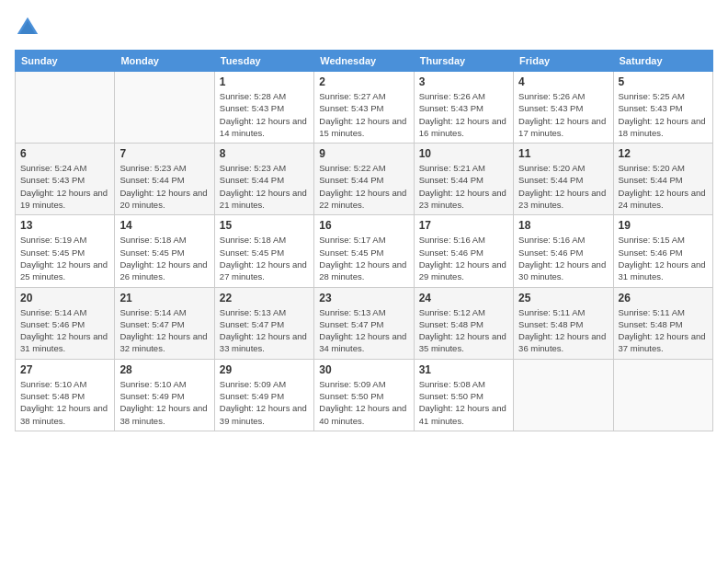  Describe the element at coordinates (164, 154) in the screenshot. I see `day-number: 7` at that location.